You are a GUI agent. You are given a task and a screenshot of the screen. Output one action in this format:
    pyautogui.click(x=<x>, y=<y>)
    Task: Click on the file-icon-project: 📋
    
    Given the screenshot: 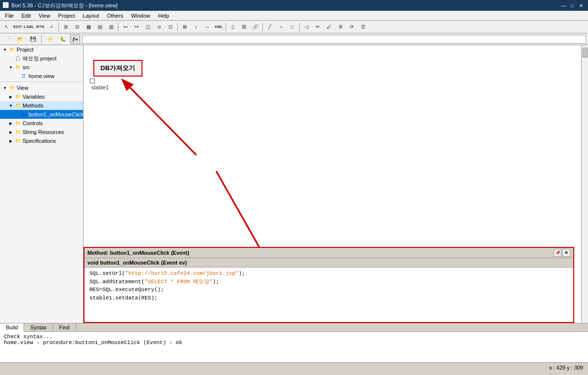 What is the action you would take?
    pyautogui.click(x=18, y=58)
    